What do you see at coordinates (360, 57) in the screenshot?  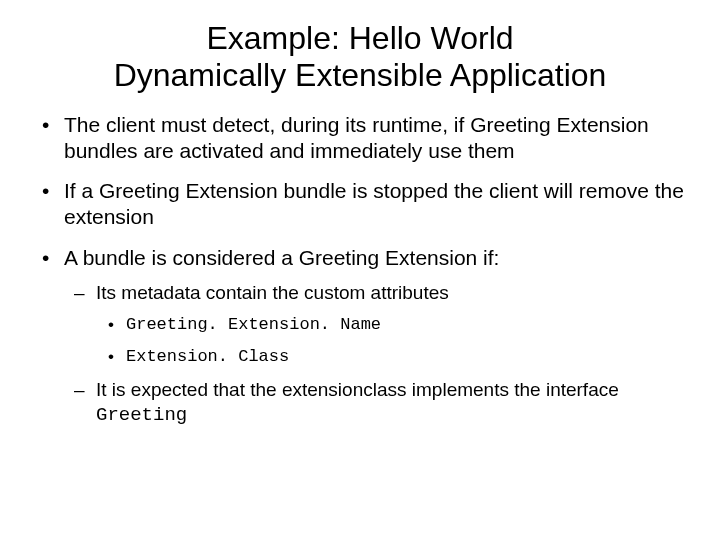 I see `slide-title: Example: Hello World Dynamically Extensi…` at bounding box center [360, 57].